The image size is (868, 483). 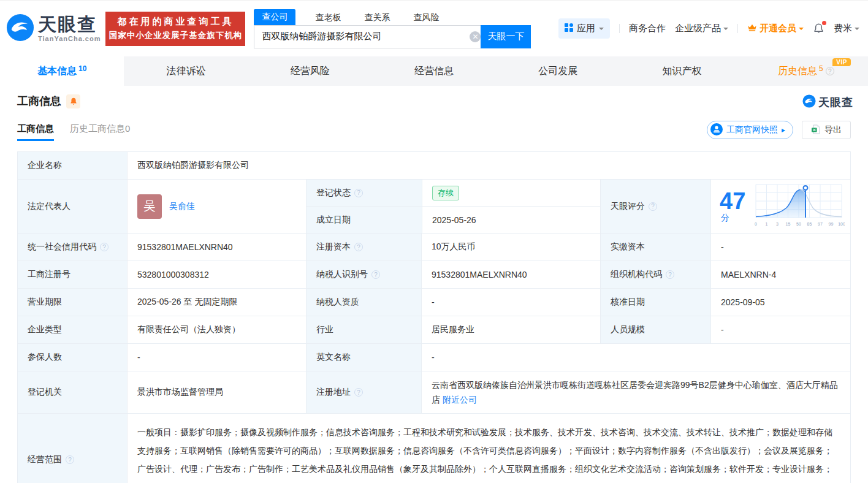 I want to click on field-label: 登记机关, so click(x=45, y=392).